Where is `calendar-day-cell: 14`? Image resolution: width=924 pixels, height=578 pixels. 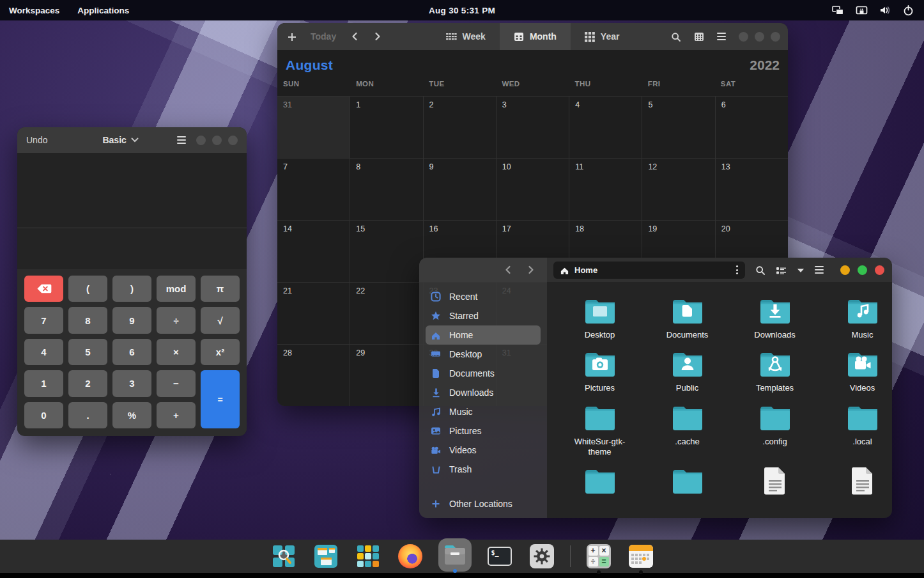 calendar-day-cell: 14 is located at coordinates (313, 251).